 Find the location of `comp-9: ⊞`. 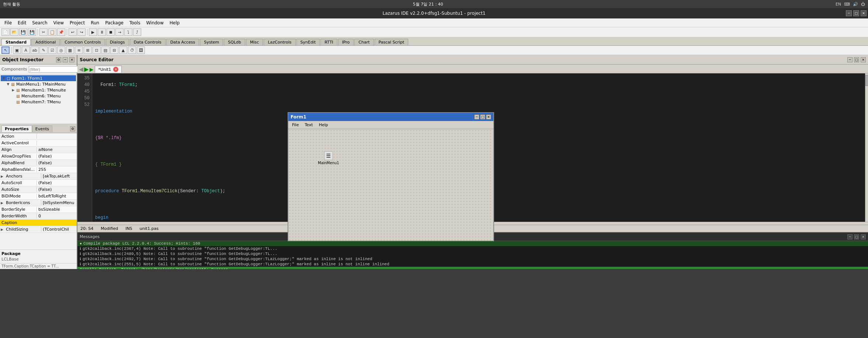

comp-9: ⊞ is located at coordinates (88, 50).